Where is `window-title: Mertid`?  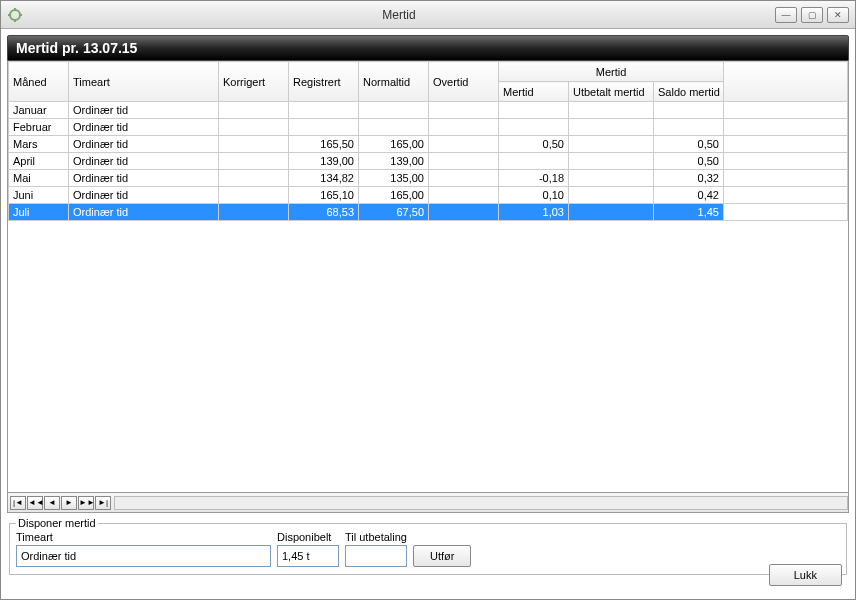 window-title: Mertid is located at coordinates (399, 15).